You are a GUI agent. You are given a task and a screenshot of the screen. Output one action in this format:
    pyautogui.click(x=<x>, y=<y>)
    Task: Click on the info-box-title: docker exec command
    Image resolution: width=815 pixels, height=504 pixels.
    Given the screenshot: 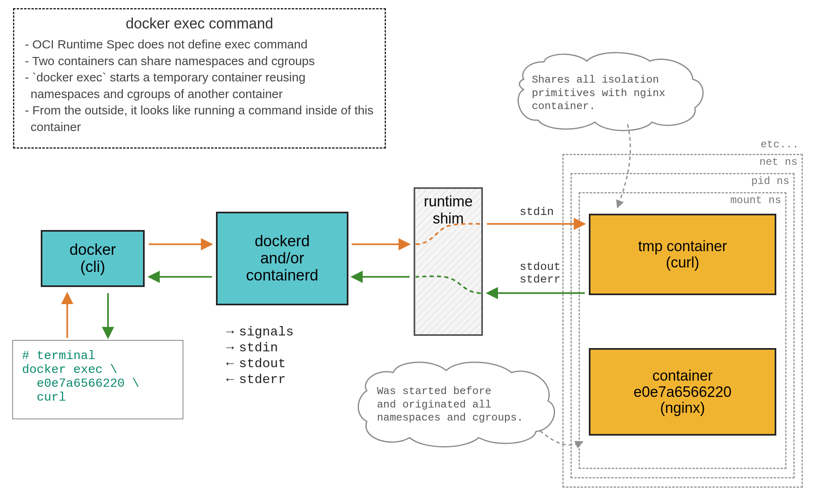 What is the action you would take?
    pyautogui.click(x=200, y=24)
    